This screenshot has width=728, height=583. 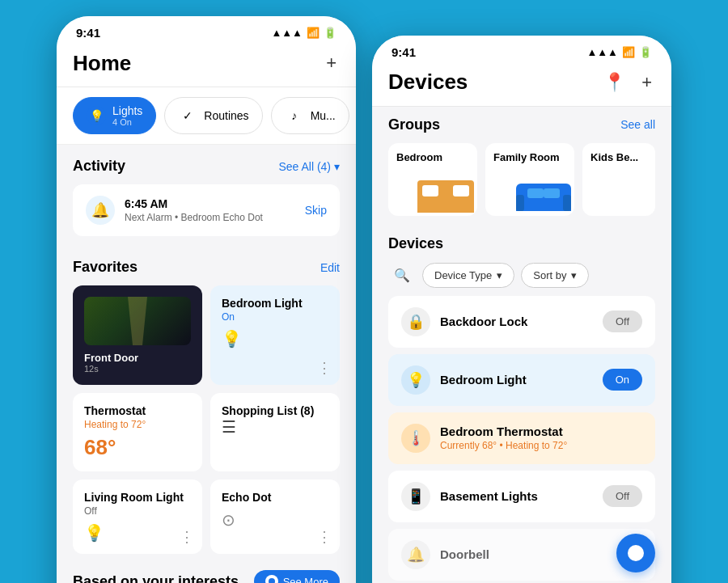 I want to click on sort-by-chevron: ▾, so click(x=574, y=275).